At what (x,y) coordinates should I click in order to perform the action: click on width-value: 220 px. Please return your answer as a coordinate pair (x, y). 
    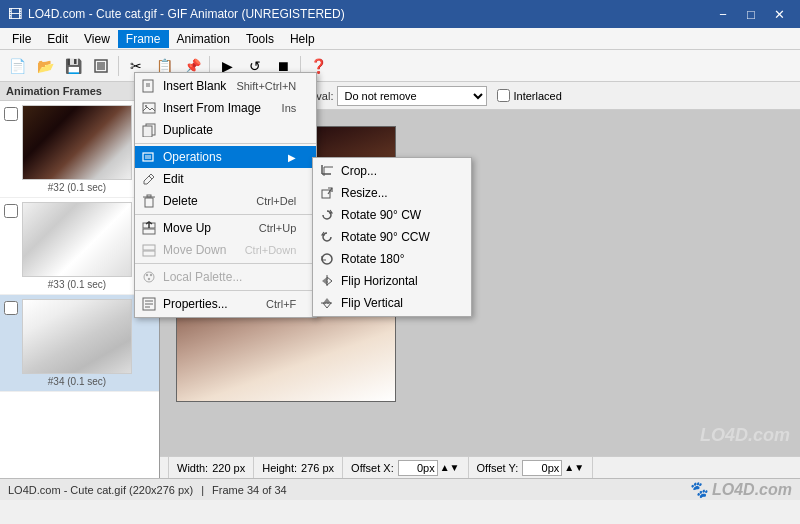
    Looking at the image, I should click on (228, 468).